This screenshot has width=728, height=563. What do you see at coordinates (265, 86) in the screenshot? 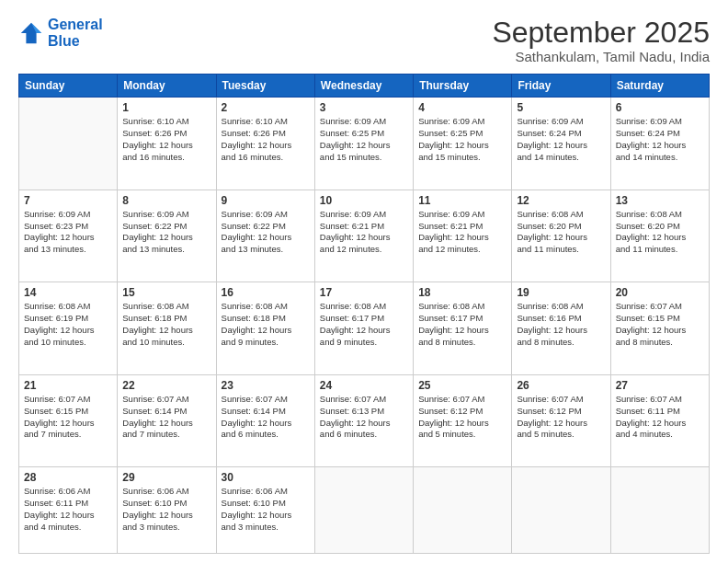
I see `weekday-header-tuesday: Tuesday` at bounding box center [265, 86].